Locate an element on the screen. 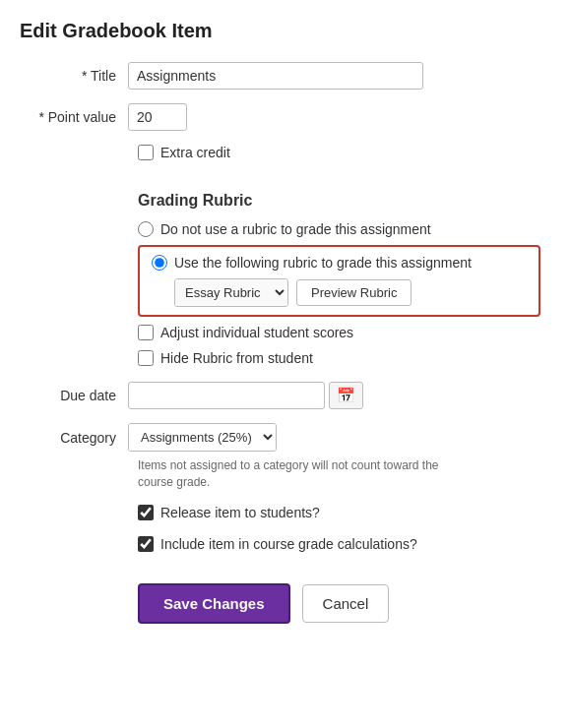 The image size is (570, 728). rubric-option2-box: Use the following rubric to grade this a… is located at coordinates (339, 281).